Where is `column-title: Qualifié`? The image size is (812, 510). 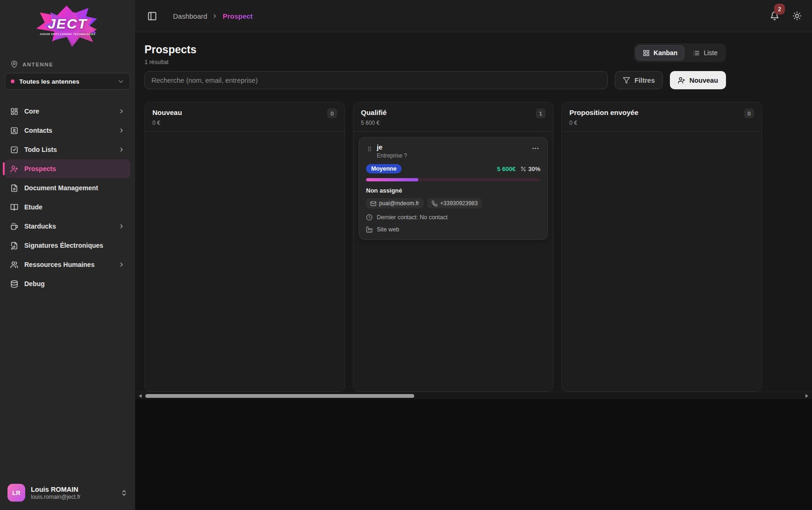
column-title: Qualifié is located at coordinates (374, 112).